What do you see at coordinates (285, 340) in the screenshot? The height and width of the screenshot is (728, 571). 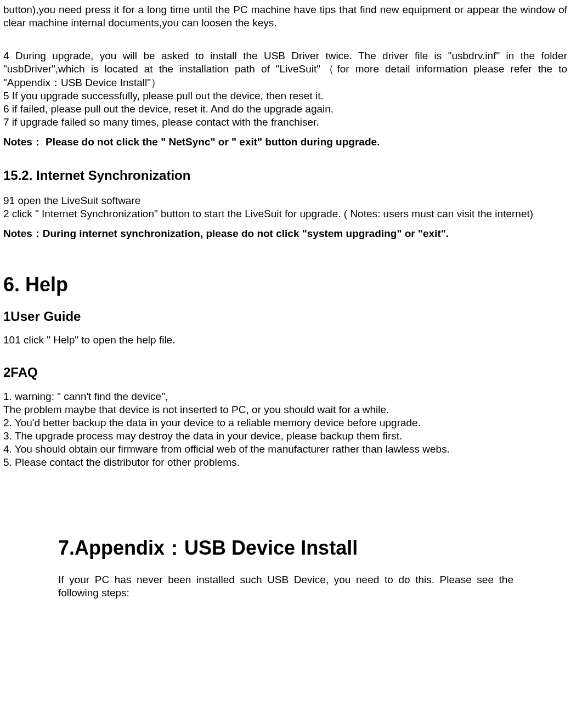 I see `user-guide-item1: 101 click " Help" to open the help file.` at bounding box center [285, 340].